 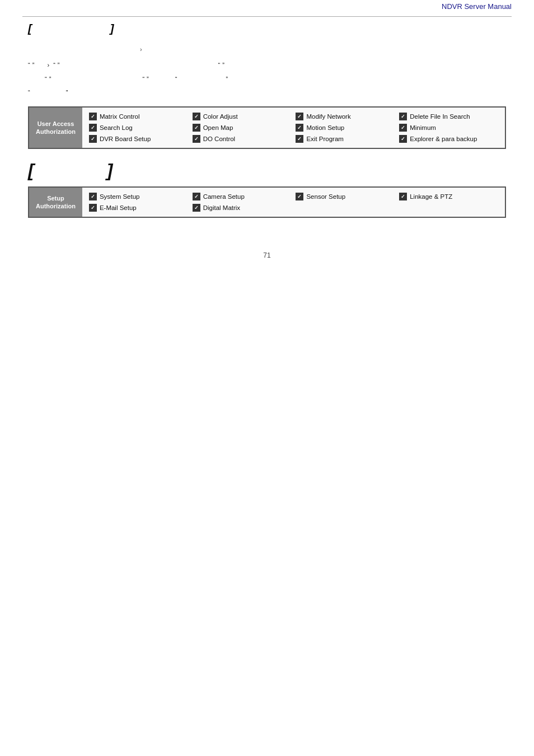 I want to click on item-label: Search Log, so click(x=116, y=128).